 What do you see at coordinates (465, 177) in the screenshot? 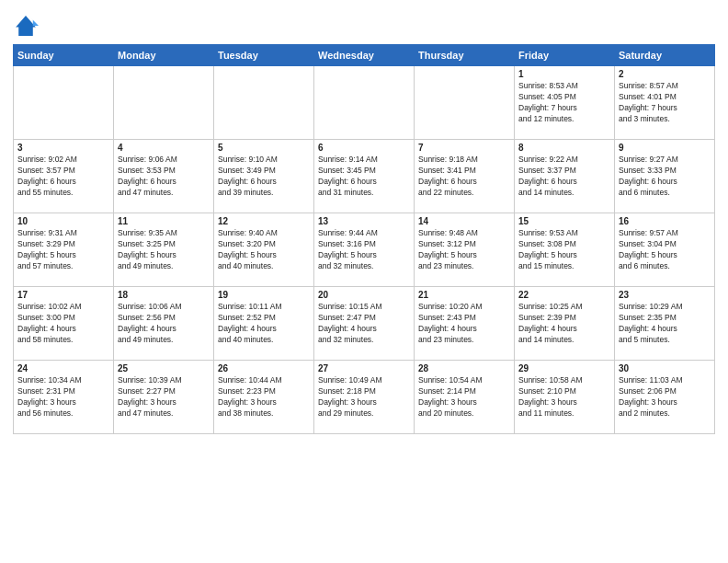
I see `calendar-cell: 7Sunrise: 9:18 AMSunset: 3:41 PMDaylight…` at bounding box center [465, 177].